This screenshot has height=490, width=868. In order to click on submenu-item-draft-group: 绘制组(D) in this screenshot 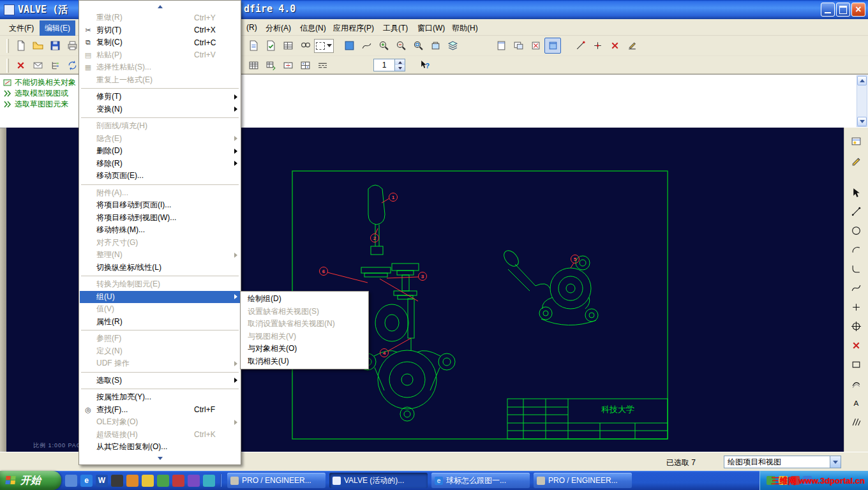, I will do `click(304, 299)`.